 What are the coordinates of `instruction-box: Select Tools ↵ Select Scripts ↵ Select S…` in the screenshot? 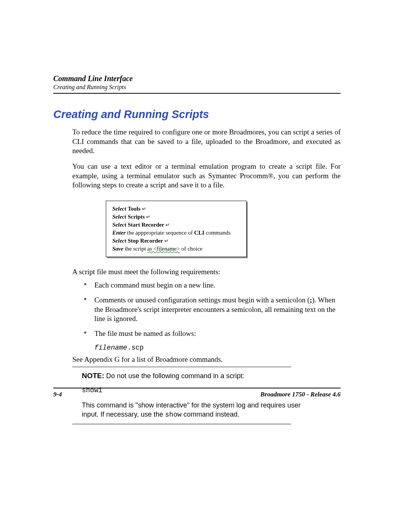 It's located at (176, 229).